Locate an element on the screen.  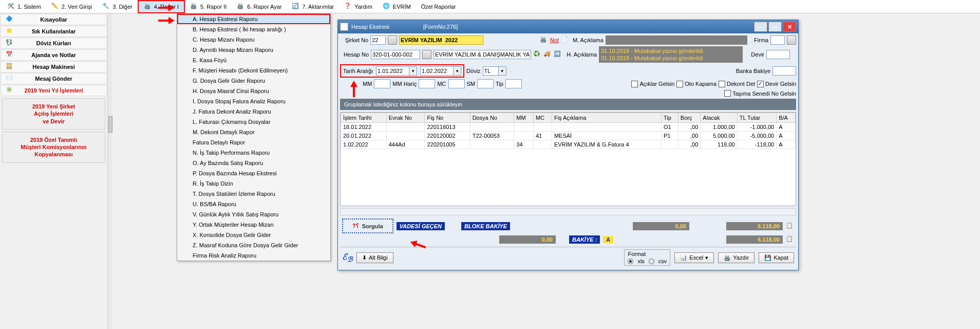
excel-button: 📊Excel▾ is located at coordinates (694, 258).